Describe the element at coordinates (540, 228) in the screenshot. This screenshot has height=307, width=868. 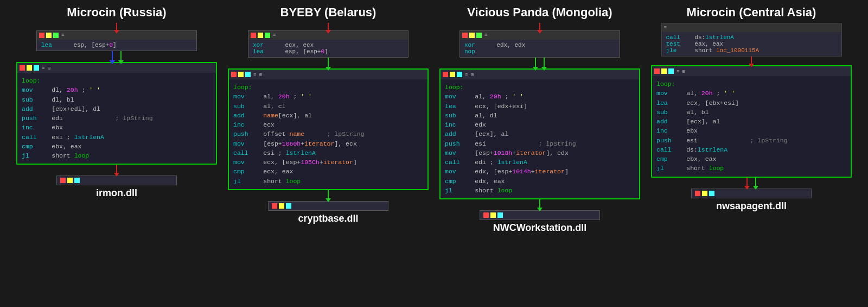
I see `col3-filename: NWCWorkstation.dll` at that location.